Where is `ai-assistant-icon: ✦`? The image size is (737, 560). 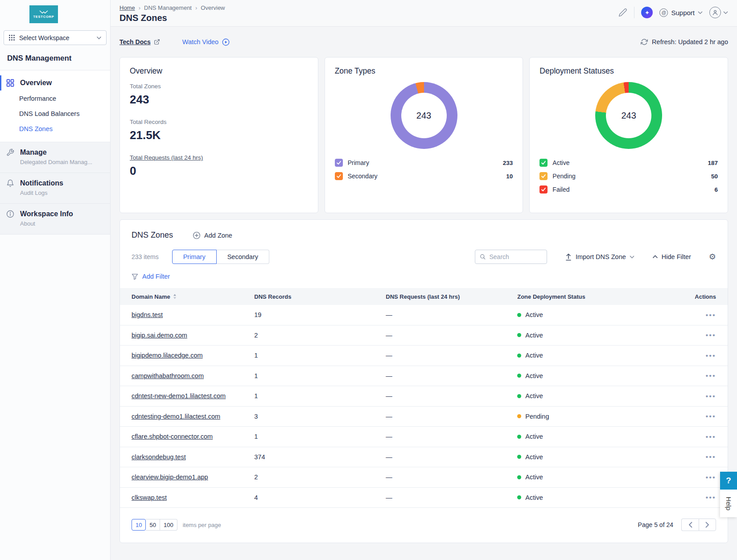 ai-assistant-icon: ✦ is located at coordinates (647, 12).